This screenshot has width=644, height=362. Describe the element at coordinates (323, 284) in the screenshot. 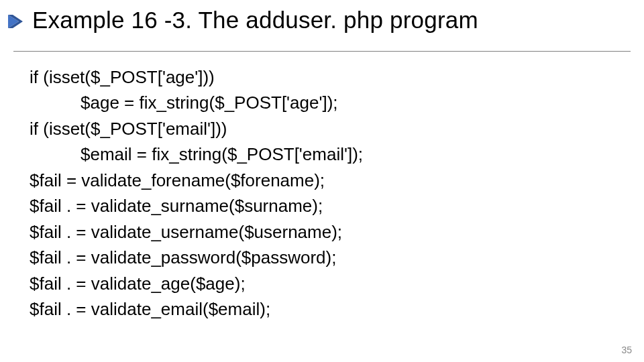

I see `code-line: $fail . = validate_age($age);` at that location.